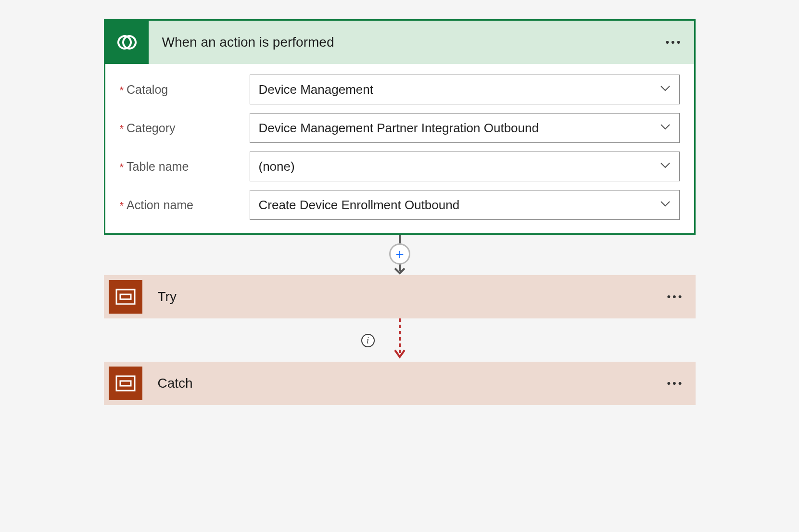 Image resolution: width=799 pixels, height=532 pixels. What do you see at coordinates (185, 205) in the screenshot?
I see `field-label-action: * Action name` at bounding box center [185, 205].